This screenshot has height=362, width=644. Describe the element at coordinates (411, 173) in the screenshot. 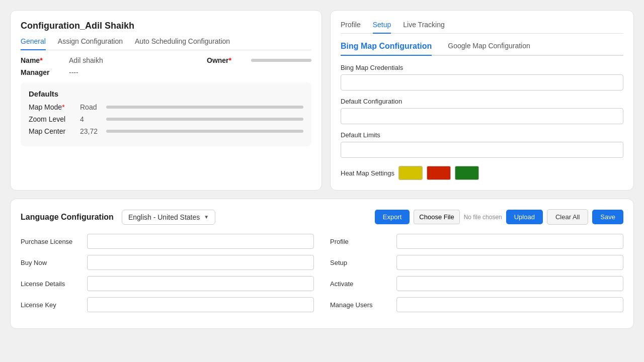

I see `heat-swatch-yellow` at that location.